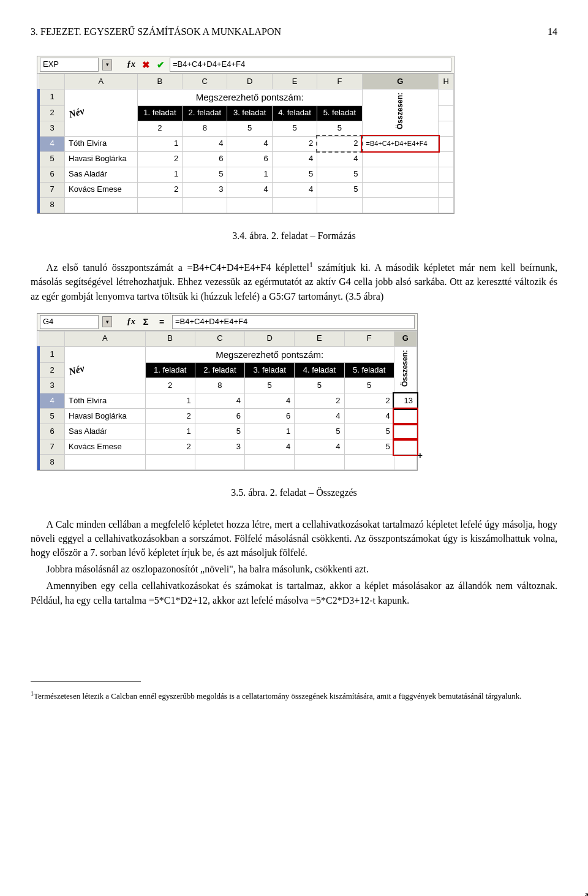 The image size is (588, 896). I want to click on row-header: 1, so click(51, 98).